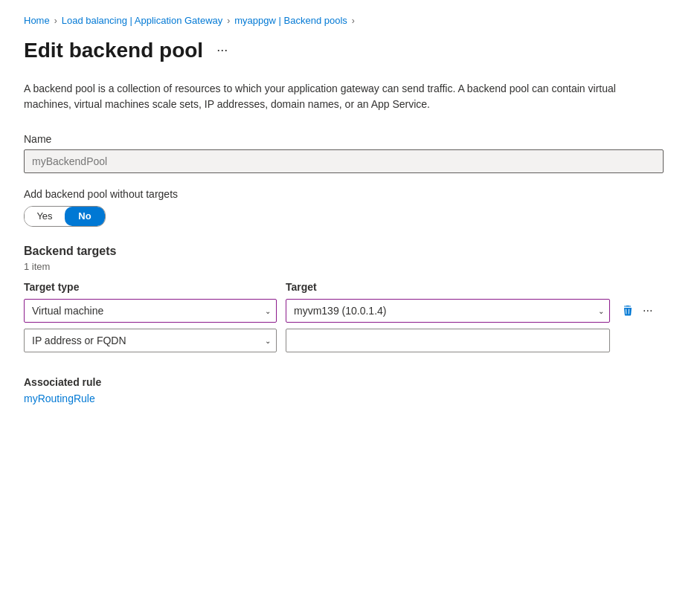  I want to click on table-header-row: Target type Target, so click(344, 290).